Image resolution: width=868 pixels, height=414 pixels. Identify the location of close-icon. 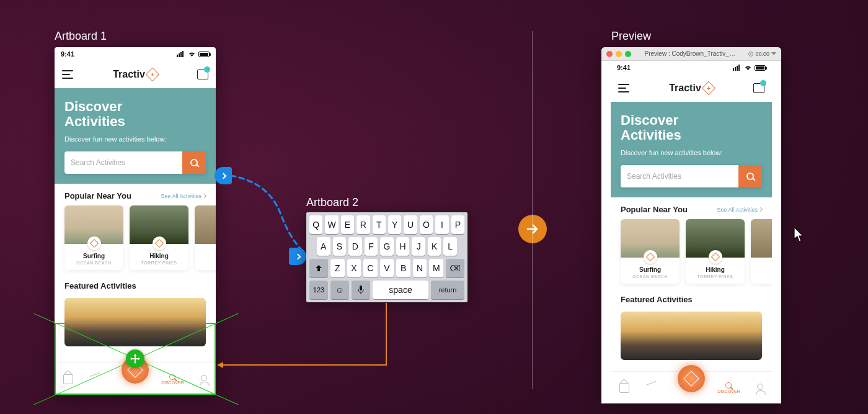
(609, 54).